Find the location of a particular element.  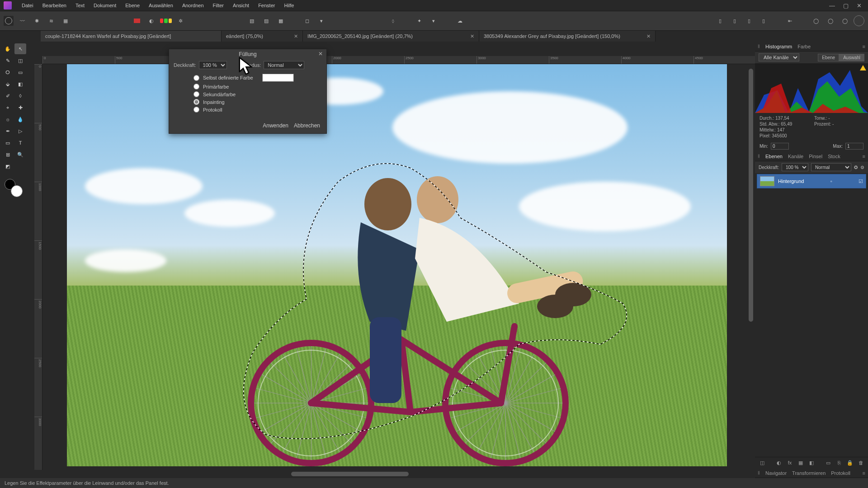

doc-tab-3: IMG_20200625_205140.jpg [Geändert] (20,7… is located at coordinates (391, 36).